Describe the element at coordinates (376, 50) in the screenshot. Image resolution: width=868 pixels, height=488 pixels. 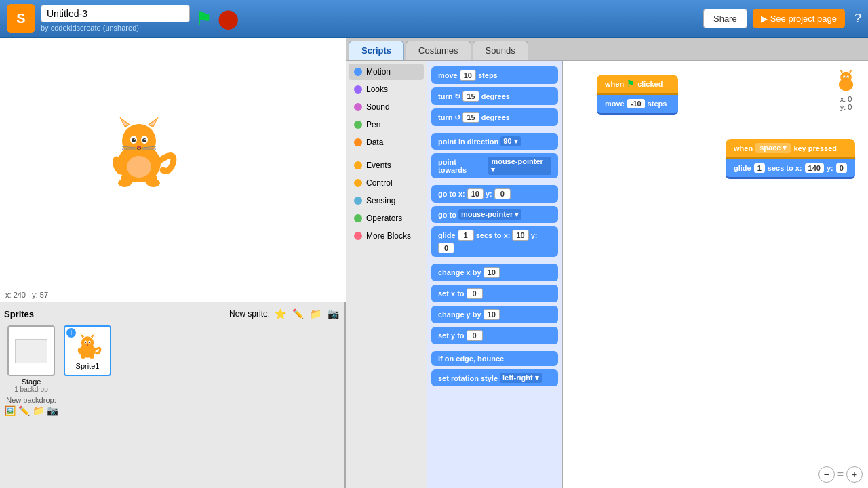
I see `tab-scripts: Scripts` at that location.